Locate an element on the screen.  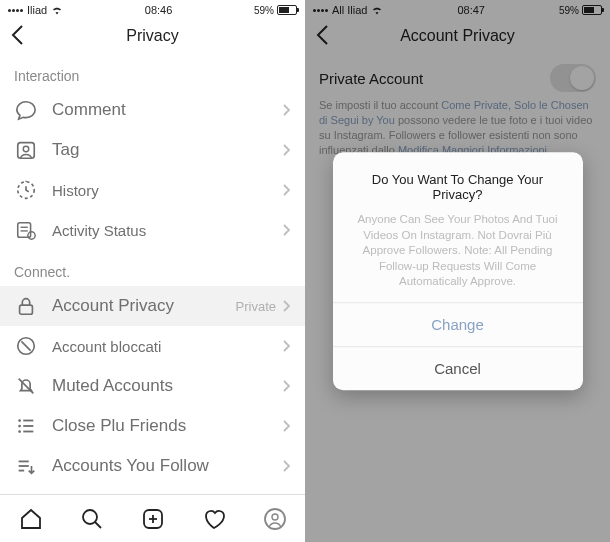
row-label: Tag is located at coordinates (167, 150).